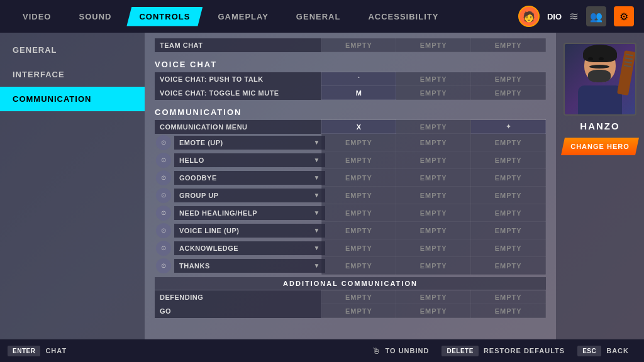  I want to click on table-row: ⊙ GROUP UP ▼ EMPTY EMPTY EMPTY, so click(350, 195).